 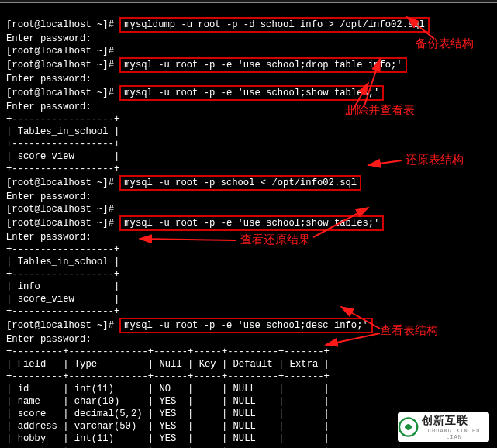 I want to click on logo-subtext: CHUANG XIN HU LIAN, so click(x=454, y=434).